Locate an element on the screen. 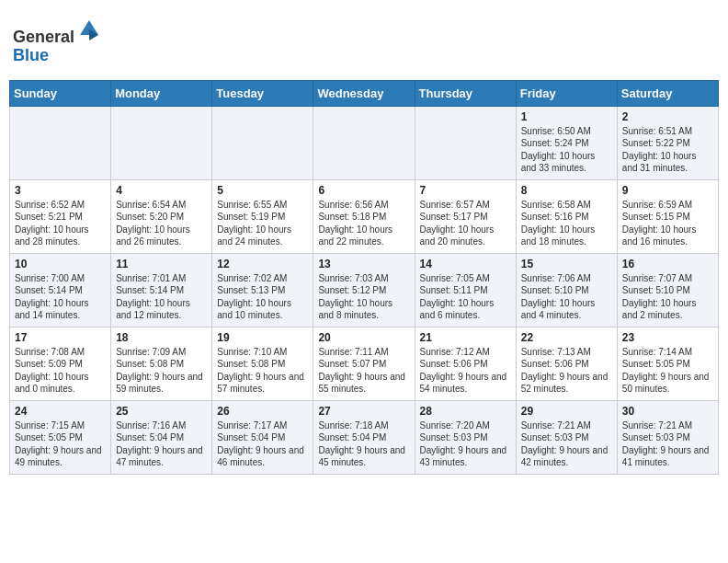 This screenshot has height=563, width=728. calendar-cell: 27Sunrise: 7:18 AM Sunset: 5:04 PM Dayli… is located at coordinates (364, 437).